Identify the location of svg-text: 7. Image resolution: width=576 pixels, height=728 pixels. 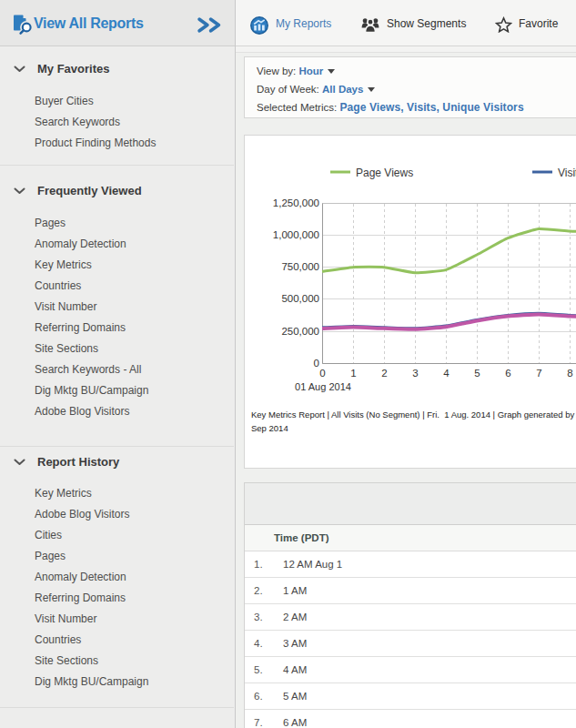
(539, 373).